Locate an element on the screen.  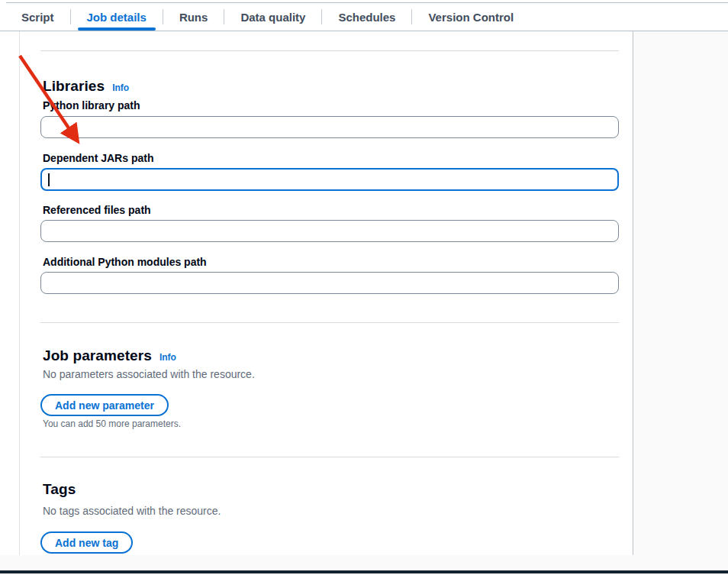
tags-heading: Tags is located at coordinates (60, 489).